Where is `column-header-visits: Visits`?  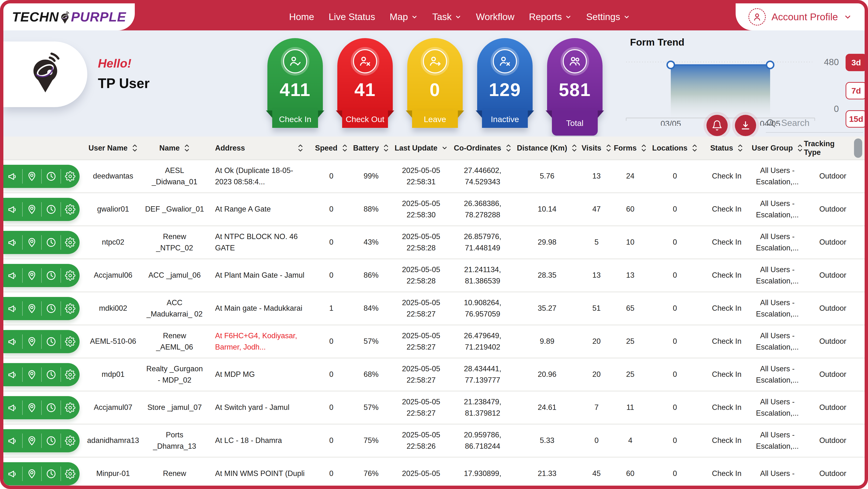
column-header-visits: Visits is located at coordinates (596, 148).